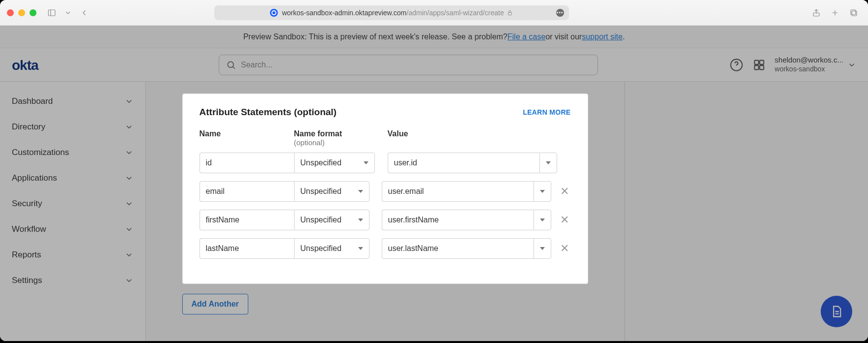  I want to click on minimize-window-icon, so click(22, 13).